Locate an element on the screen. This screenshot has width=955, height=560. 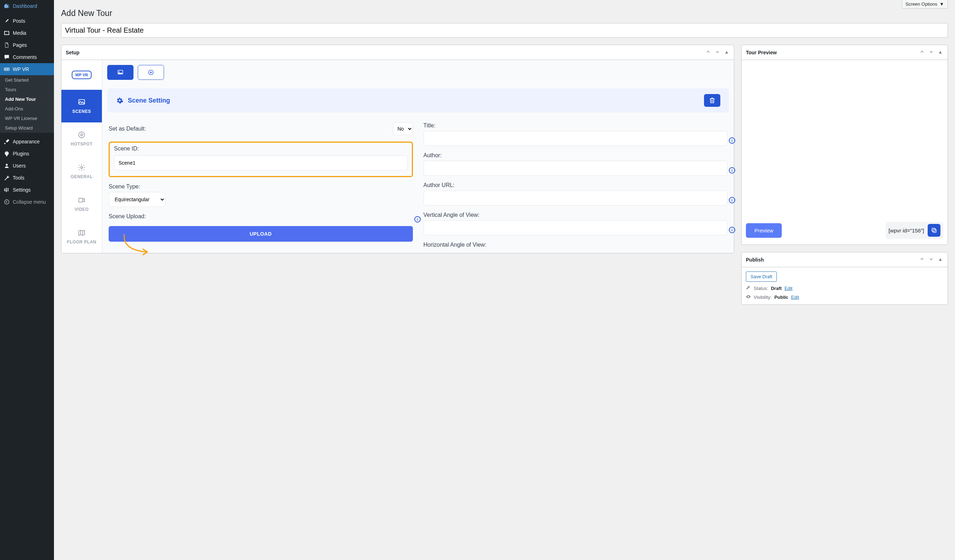
image-icon is located at coordinates (82, 102).